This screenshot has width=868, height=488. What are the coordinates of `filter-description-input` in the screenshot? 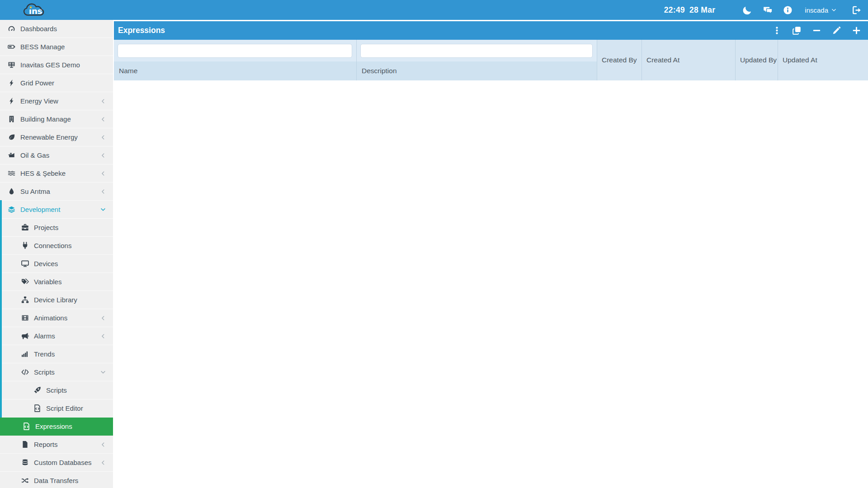 It's located at (476, 51).